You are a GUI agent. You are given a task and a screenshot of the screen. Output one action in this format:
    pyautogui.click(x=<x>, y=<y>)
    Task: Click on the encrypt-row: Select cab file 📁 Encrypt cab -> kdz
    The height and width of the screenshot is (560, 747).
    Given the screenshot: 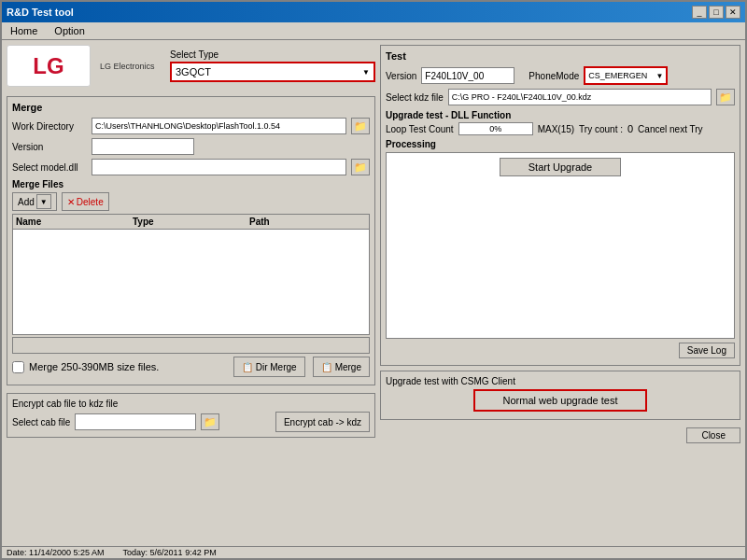 What is the action you would take?
    pyautogui.click(x=190, y=422)
    